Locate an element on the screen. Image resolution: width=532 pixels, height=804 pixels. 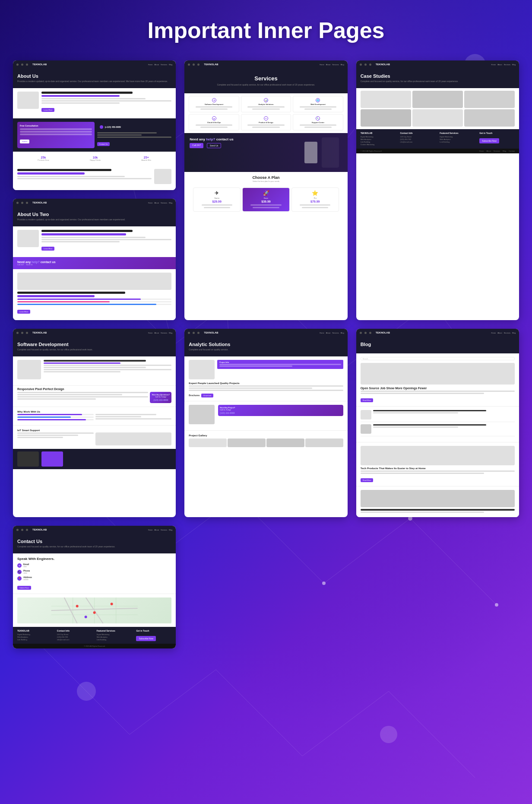
software-desc: Complete and focused on quality service,… is located at coordinates (94, 350).